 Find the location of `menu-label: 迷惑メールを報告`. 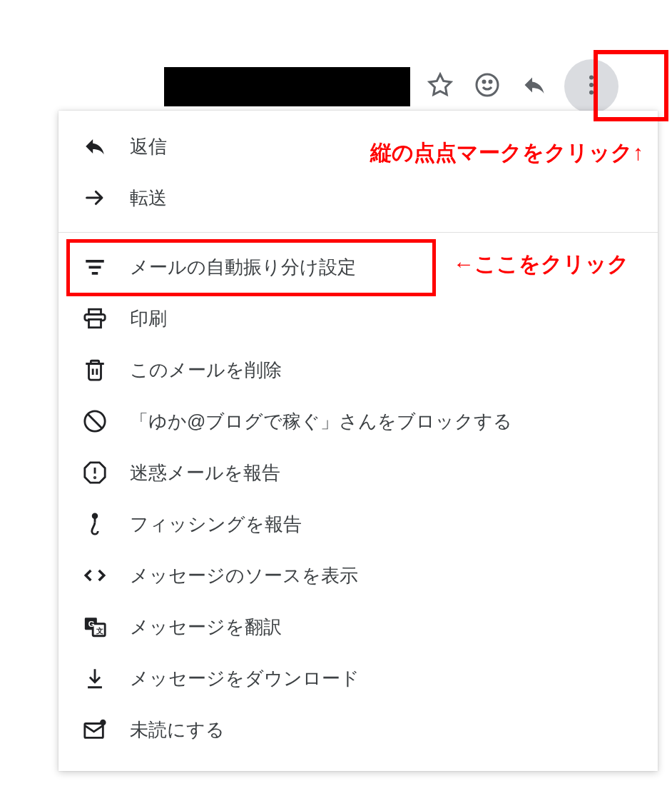

menu-label: 迷惑メールを報告 is located at coordinates (205, 473).